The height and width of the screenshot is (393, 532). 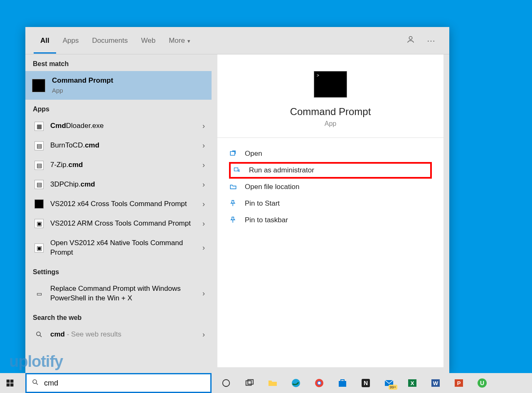 What do you see at coordinates (125, 383) in the screenshot?
I see `search-input` at bounding box center [125, 383].